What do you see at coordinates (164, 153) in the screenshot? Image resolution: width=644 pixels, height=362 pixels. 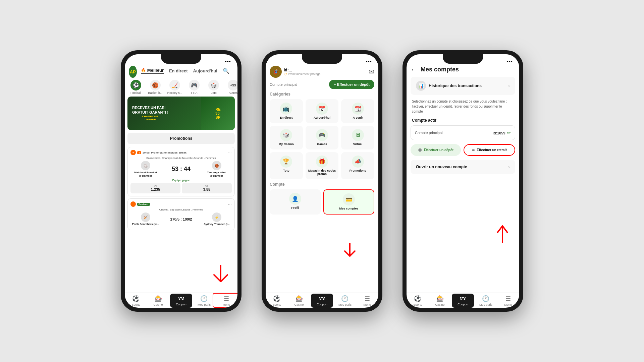 I see `match1-time: 20:00, Prolongation incluse, Break` at bounding box center [164, 153].